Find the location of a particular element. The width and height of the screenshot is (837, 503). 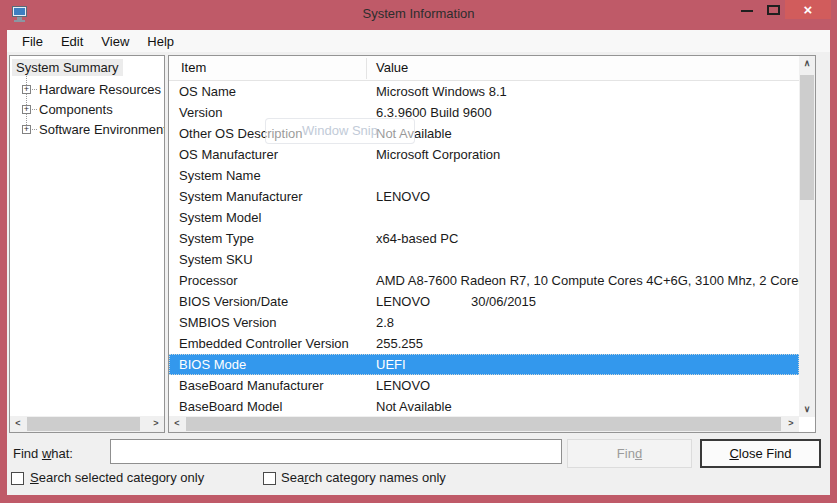

column-header-value: Value is located at coordinates (392, 68).